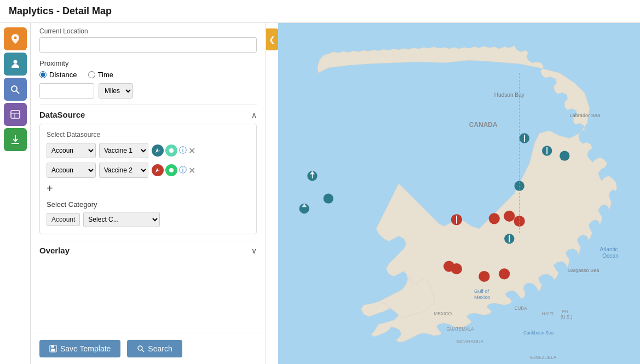 Image resolution: width=640 pixels, height=364 pixels. What do you see at coordinates (254, 251) in the screenshot?
I see `overlay-chevron: ∨` at bounding box center [254, 251].